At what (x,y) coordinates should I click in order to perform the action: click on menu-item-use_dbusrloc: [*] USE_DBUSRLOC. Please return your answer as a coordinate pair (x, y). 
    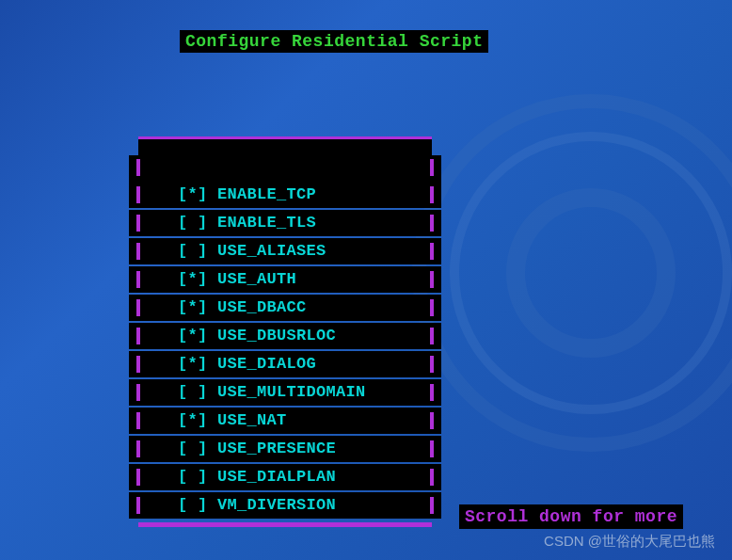
    Looking at the image, I should click on (285, 336).